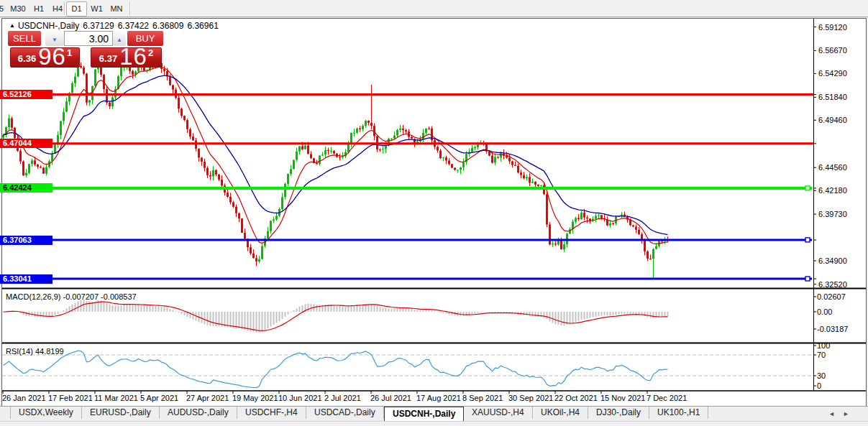 The width and height of the screenshot is (868, 426). What do you see at coordinates (45, 57) in the screenshot?
I see `bid-price-box: 6.36 96 1` at bounding box center [45, 57].